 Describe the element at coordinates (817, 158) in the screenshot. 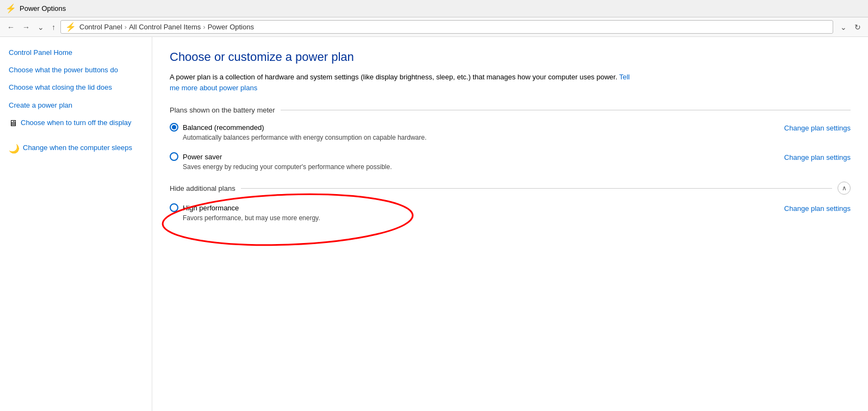

I see `change-plan-power-saver: Change plan settings` at that location.